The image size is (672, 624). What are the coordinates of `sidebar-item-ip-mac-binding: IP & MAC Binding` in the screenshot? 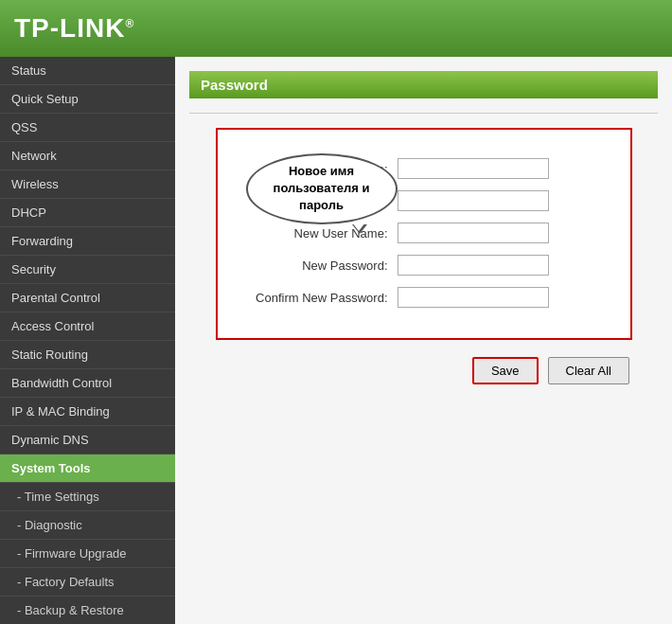 It's located at (87, 412).